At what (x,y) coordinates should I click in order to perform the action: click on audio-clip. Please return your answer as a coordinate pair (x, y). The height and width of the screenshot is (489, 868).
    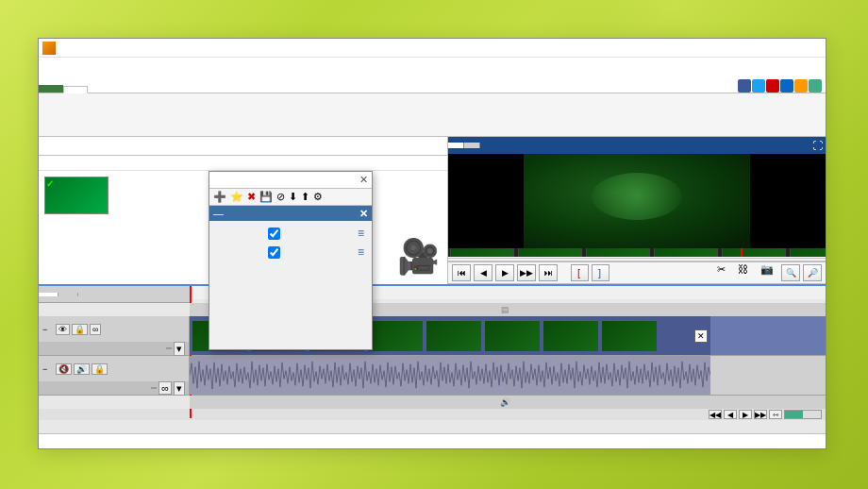
    Looking at the image, I should click on (450, 376).